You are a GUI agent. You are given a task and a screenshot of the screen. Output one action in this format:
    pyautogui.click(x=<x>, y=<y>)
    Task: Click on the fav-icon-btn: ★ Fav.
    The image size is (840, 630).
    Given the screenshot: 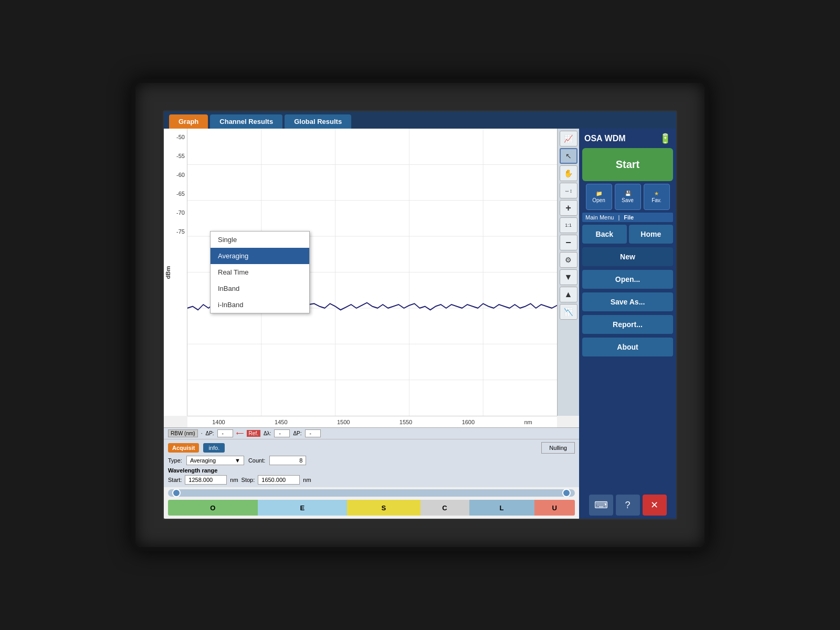 What is the action you would take?
    pyautogui.click(x=657, y=197)
    